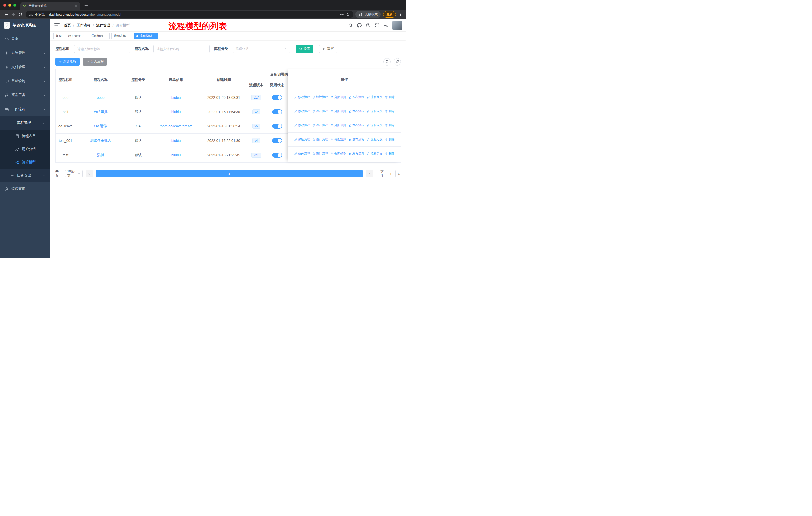  Describe the element at coordinates (387, 62) in the screenshot. I see `toggle-search-button` at that location.